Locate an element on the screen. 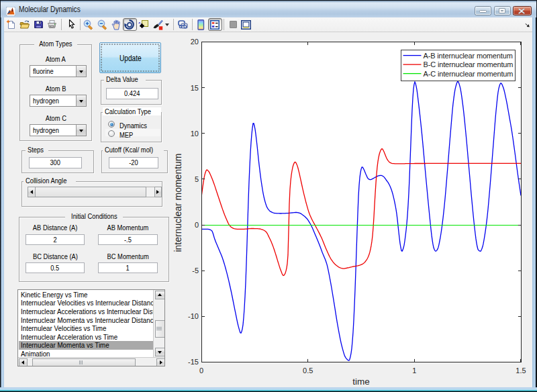  svg-text: 20 is located at coordinates (195, 42).